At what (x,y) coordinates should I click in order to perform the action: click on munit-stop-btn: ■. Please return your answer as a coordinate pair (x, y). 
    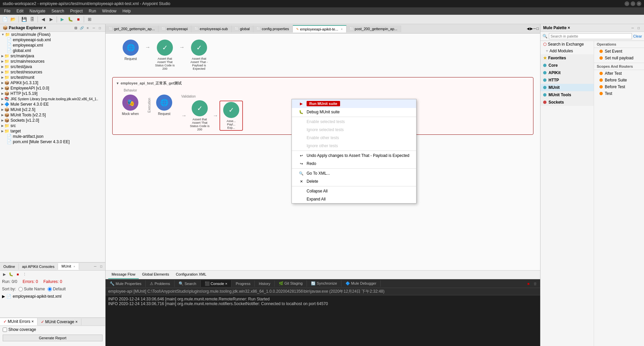
    Looking at the image, I should click on (18, 274).